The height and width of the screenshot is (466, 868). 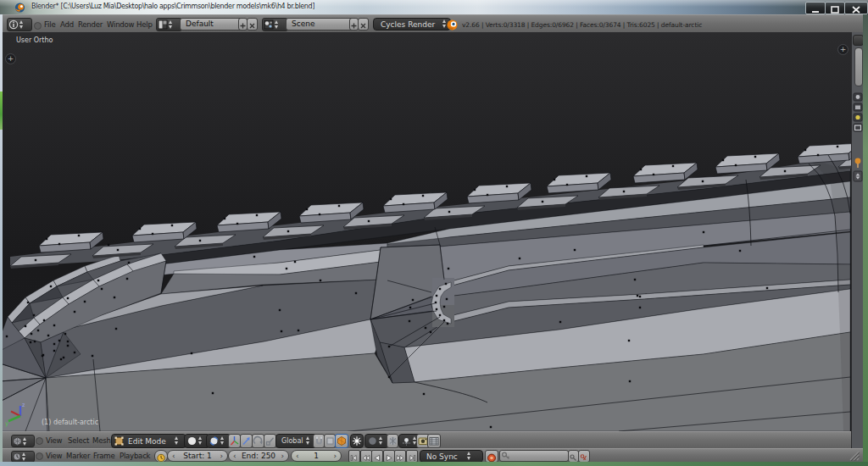 What do you see at coordinates (144, 25) in the screenshot?
I see `menu-help: Help` at bounding box center [144, 25].